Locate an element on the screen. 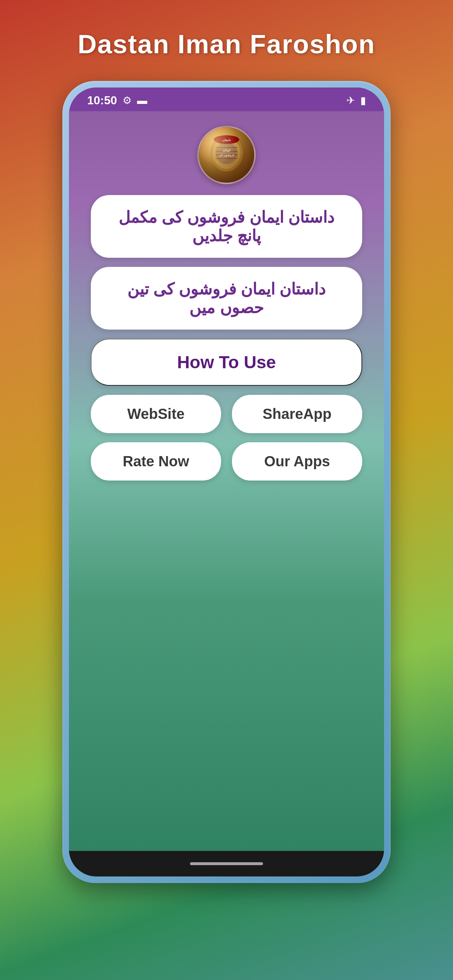  how-to-use-button: How To Use is located at coordinates (226, 362).